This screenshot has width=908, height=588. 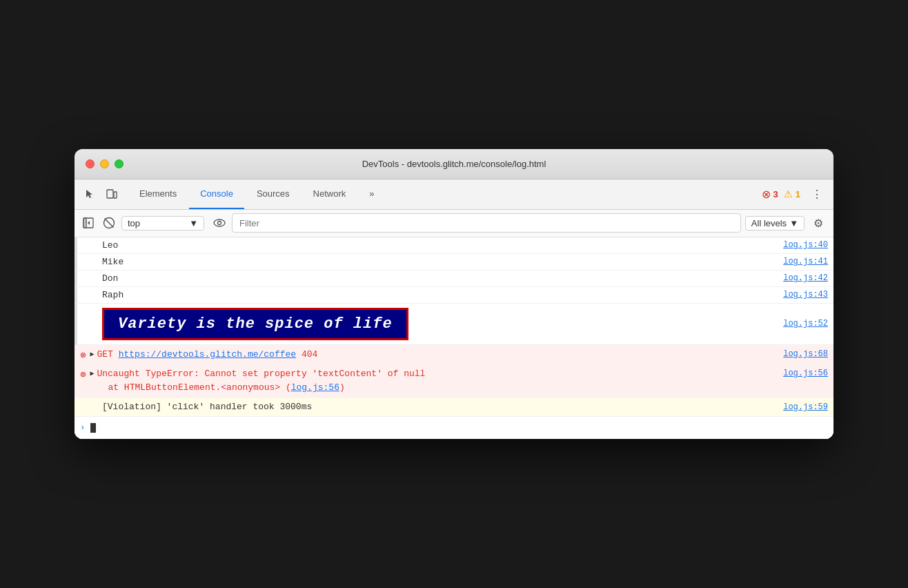 I want to click on log-value-leo: Leo, so click(x=440, y=246).